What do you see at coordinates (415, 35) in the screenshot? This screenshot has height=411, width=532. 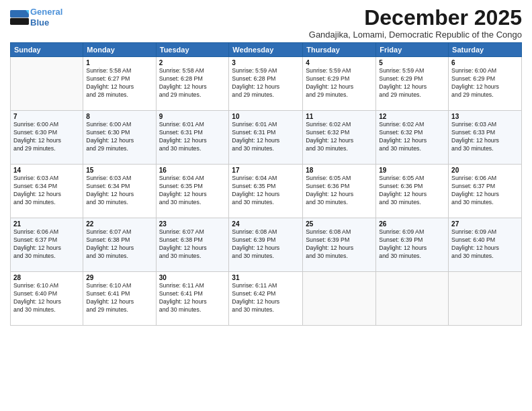 I see `subtitle: Gandajika, Lomami, Democratic Republic o…` at bounding box center [415, 35].